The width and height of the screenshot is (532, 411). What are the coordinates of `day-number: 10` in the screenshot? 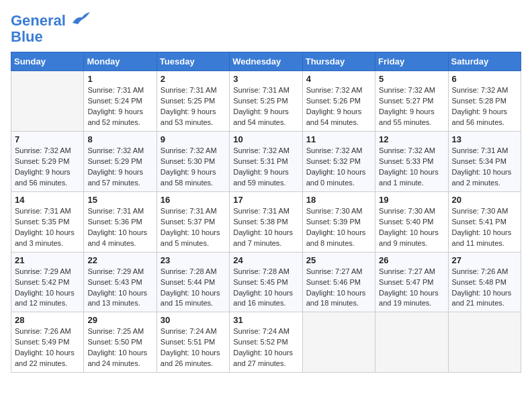 It's located at (266, 140).